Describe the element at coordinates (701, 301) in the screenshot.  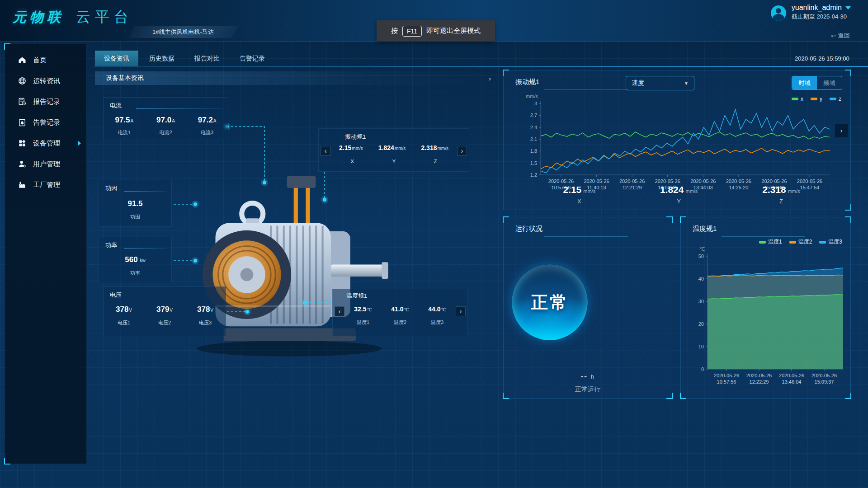
I see `svg-text: 30` at that location.